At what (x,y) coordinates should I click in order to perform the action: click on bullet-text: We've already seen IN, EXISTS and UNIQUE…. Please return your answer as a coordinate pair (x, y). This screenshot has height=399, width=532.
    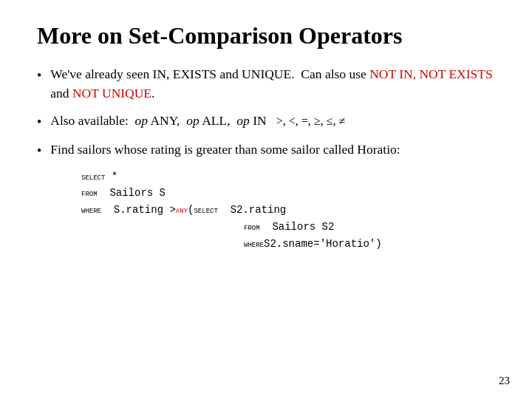
    Looking at the image, I should click on (273, 84).